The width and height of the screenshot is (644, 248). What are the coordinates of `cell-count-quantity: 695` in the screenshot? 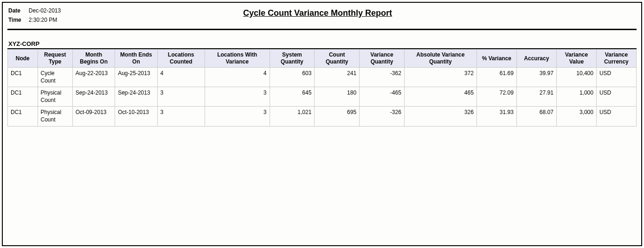 It's located at (337, 116).